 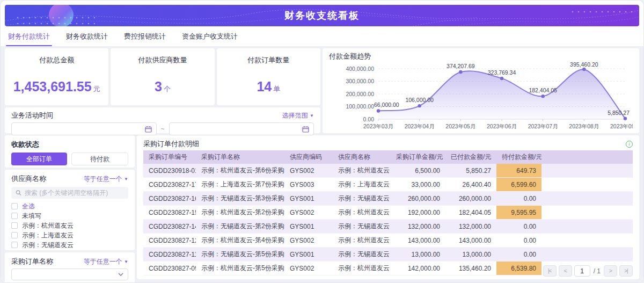 I want to click on svg-text: 100,000.00, so click(x=360, y=106).